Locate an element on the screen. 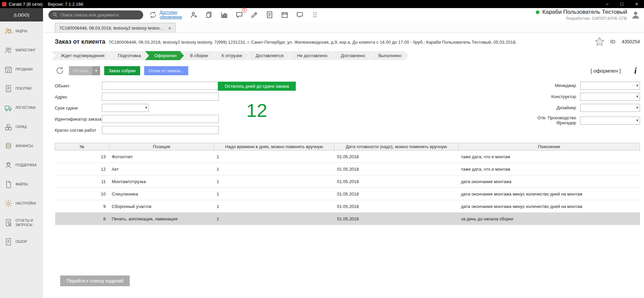 Image resolution: width=644 pixels, height=298 pixels. close-button: × is located at coordinates (637, 4).